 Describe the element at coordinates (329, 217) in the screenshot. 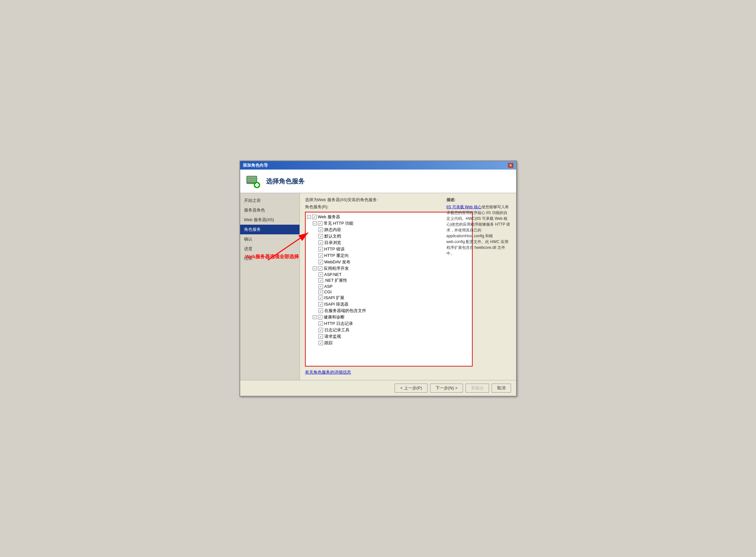

I see `item-label-web-server-root: Web 服务器` at that location.